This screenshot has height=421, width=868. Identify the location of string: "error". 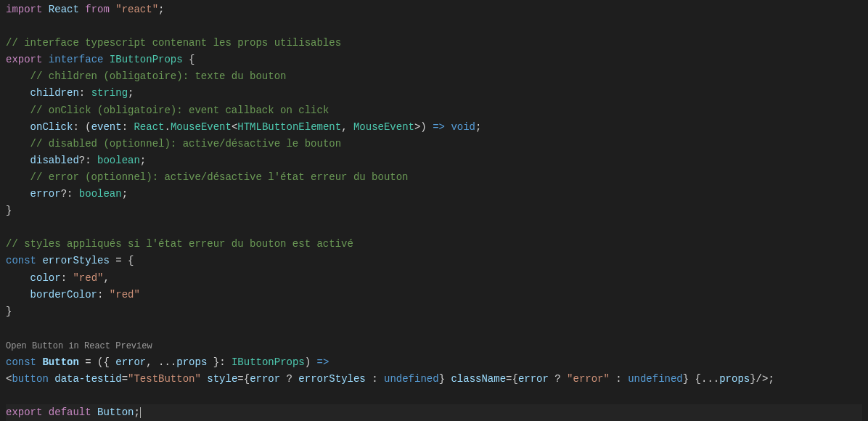
(588, 379).